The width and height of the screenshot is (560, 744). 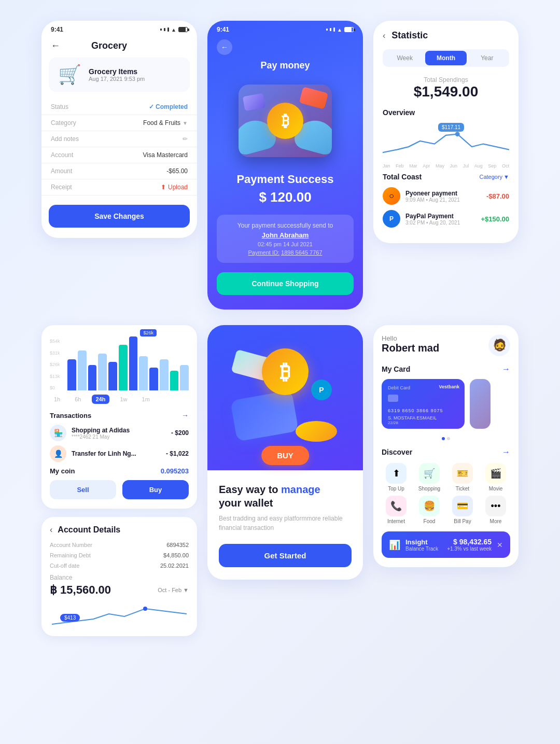 I want to click on debit-card-1: Debit Card Vestbank 6319 8650 3866 8075 …, so click(x=423, y=404).